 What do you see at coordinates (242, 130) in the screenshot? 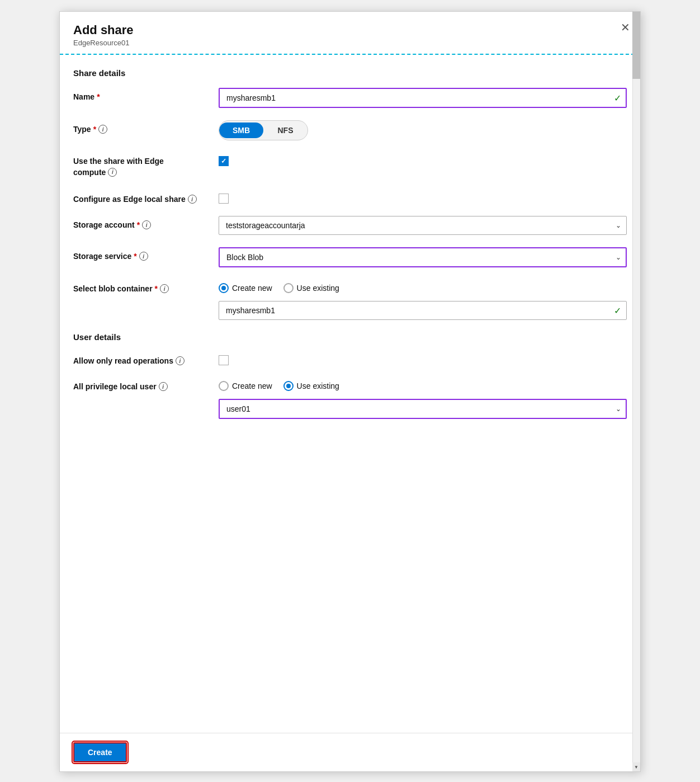
I see `type-smb-option: SMB` at bounding box center [242, 130].